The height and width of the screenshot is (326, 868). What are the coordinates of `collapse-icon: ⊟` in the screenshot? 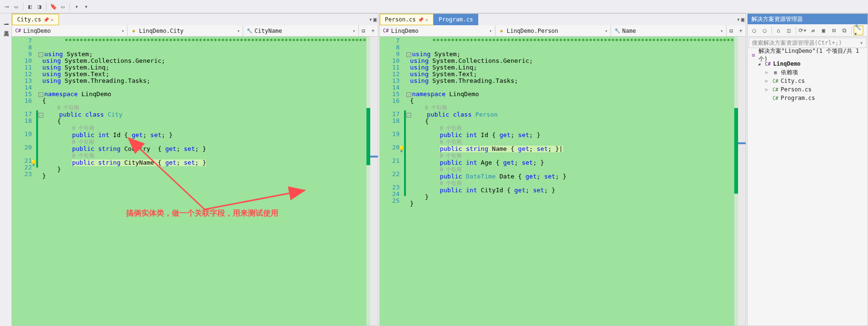 It's located at (834, 30).